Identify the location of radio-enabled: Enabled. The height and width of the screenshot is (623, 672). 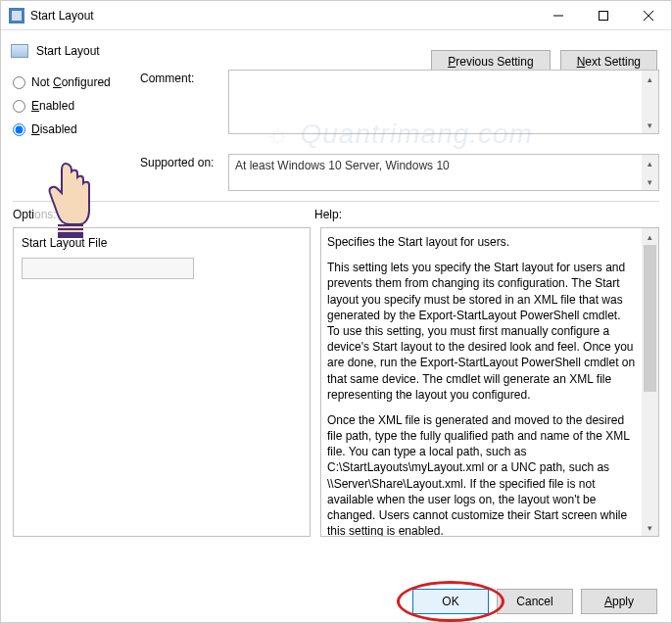
(76, 106).